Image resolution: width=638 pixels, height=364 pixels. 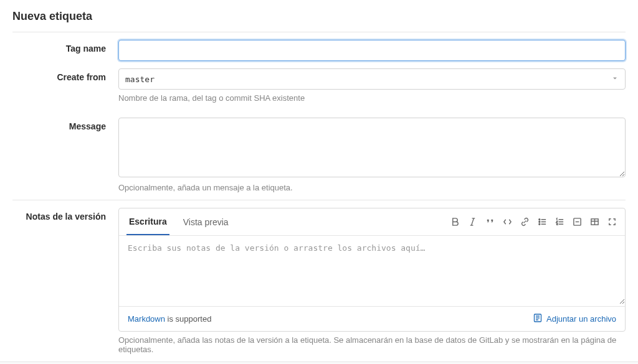 What do you see at coordinates (612, 222) in the screenshot?
I see `fullscreen-icon` at bounding box center [612, 222].